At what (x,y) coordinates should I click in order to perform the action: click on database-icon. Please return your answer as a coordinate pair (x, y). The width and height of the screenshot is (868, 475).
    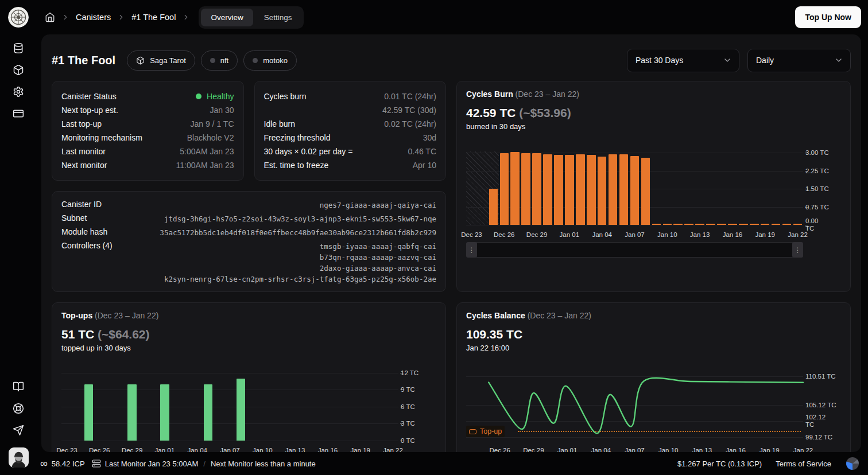
    Looking at the image, I should click on (18, 48).